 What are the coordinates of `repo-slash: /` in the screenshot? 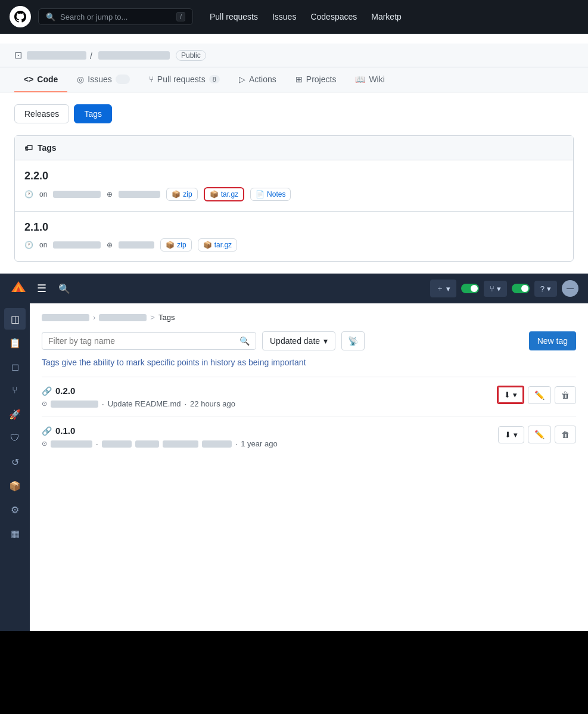 It's located at (92, 55).